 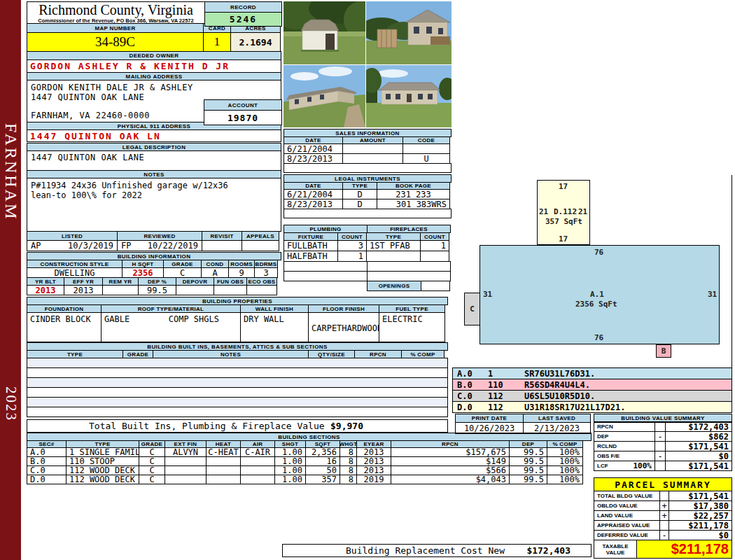 I want to click on bvs-value: $171,541, so click(x=699, y=447).